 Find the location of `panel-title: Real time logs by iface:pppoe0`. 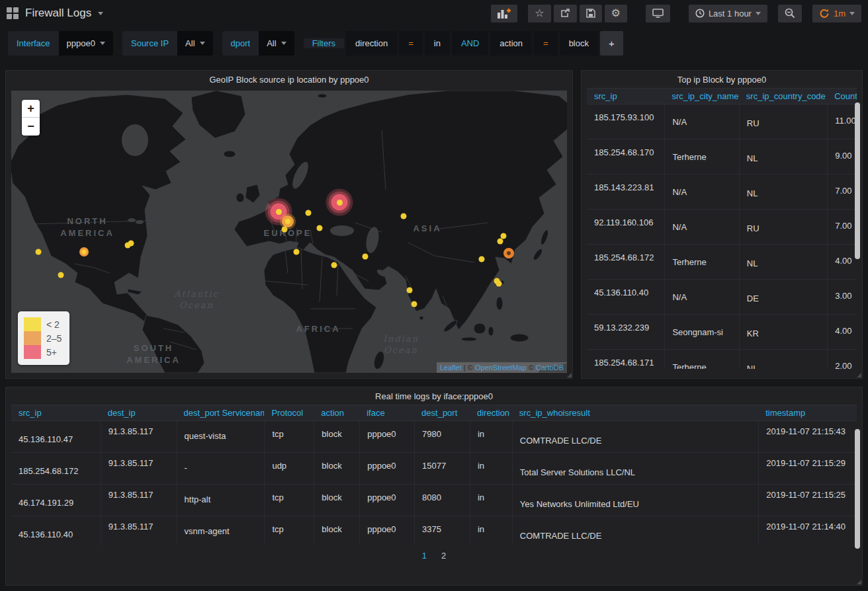

panel-title: Real time logs by iface:pppoe0 is located at coordinates (434, 396).